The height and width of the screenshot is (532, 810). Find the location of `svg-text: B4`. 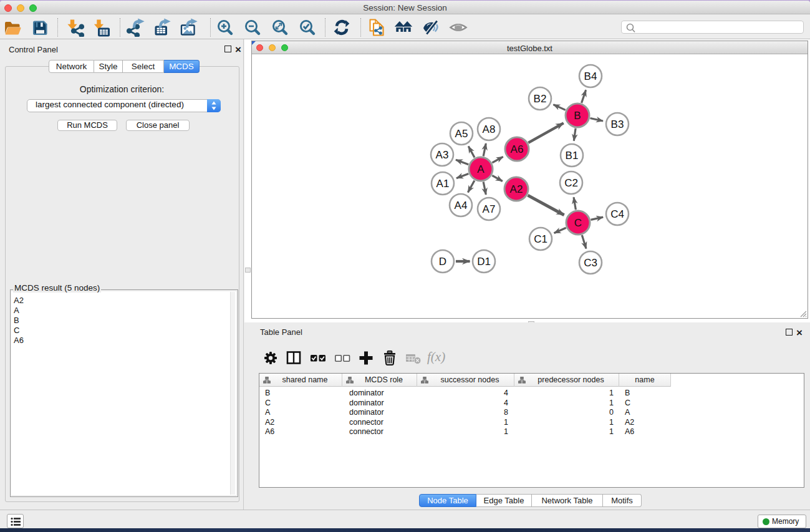

svg-text: B4 is located at coordinates (591, 76).